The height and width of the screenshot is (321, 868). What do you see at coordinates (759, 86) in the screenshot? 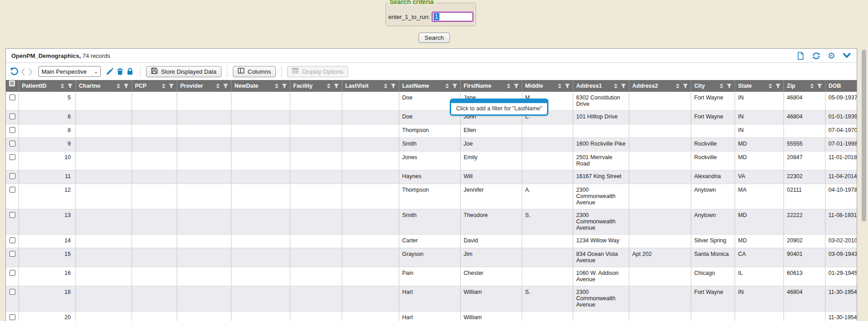
I see `column-header-state: State` at bounding box center [759, 86].